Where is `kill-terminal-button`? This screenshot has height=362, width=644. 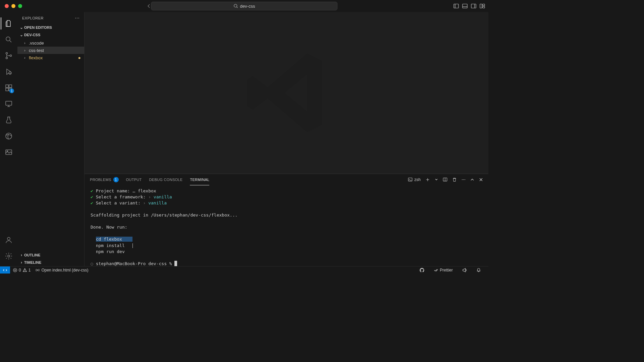 kill-terminal-button is located at coordinates (454, 180).